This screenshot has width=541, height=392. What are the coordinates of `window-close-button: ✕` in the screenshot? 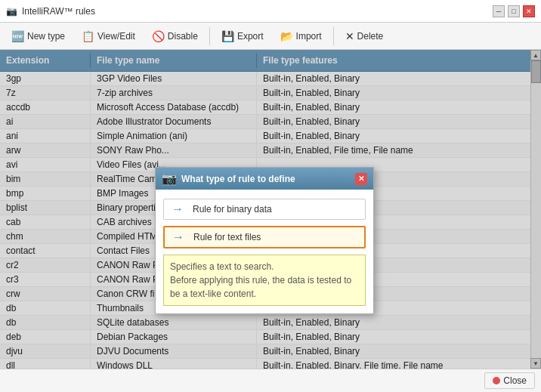 It's located at (529, 11).